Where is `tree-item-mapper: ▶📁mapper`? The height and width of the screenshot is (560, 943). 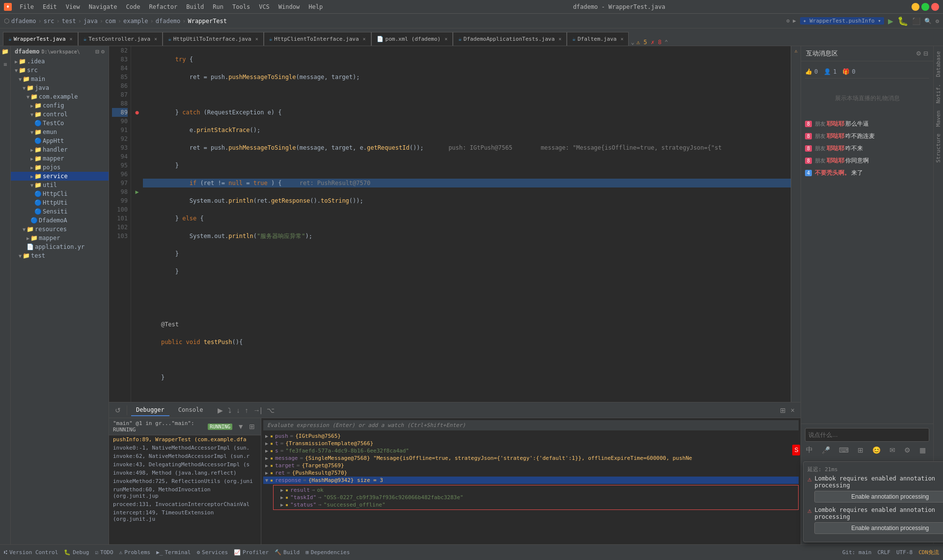
tree-item-mapper: ▶📁mapper is located at coordinates (60, 159).